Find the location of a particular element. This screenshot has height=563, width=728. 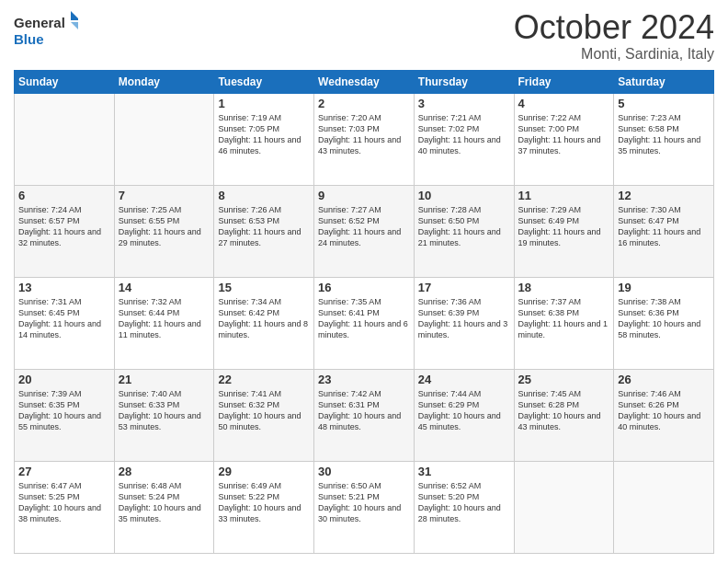

col-header-wednesday: Wednesday is located at coordinates (364, 81).